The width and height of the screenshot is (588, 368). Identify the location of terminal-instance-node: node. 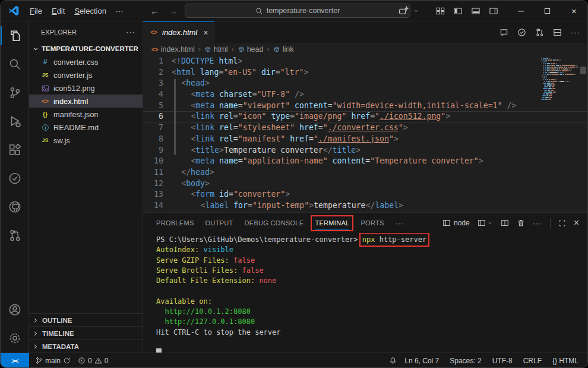
(456, 223).